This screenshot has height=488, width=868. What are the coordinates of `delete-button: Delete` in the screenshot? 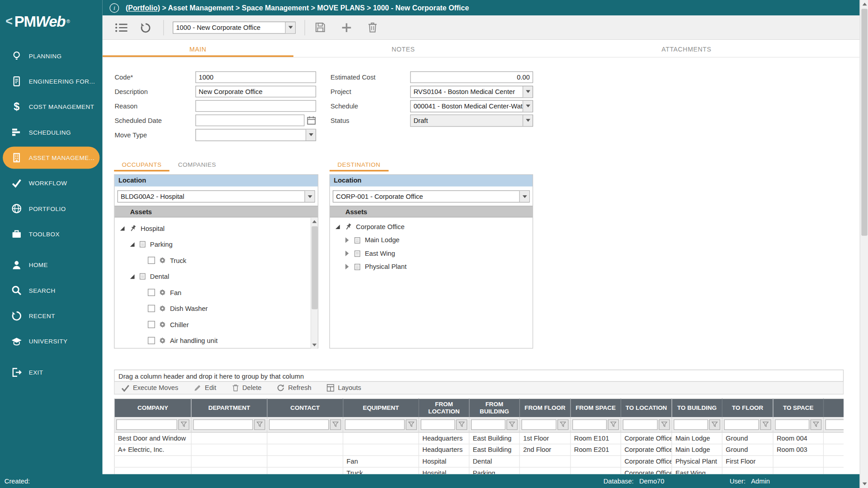 It's located at (247, 388).